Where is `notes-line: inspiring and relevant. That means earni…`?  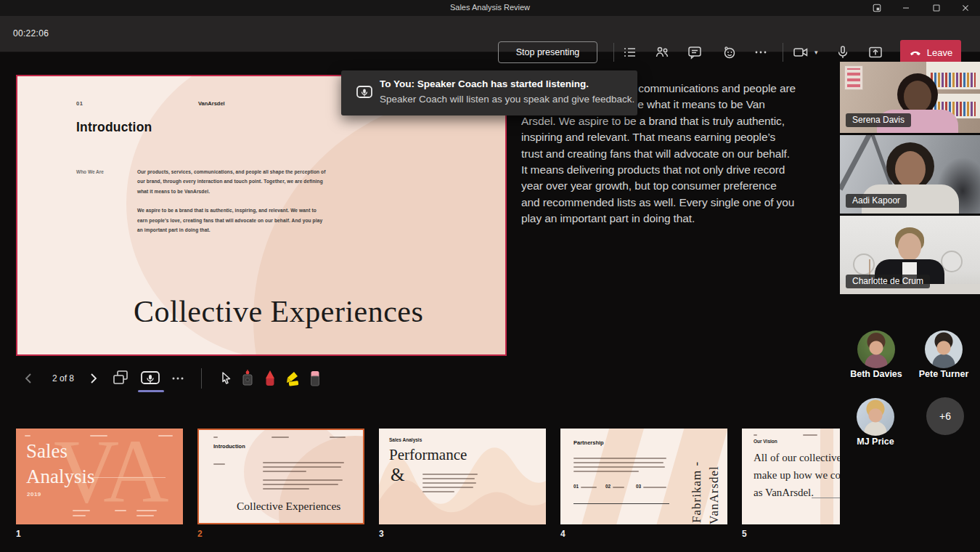 notes-line: inspiring and relevant. That means earni… is located at coordinates (675, 137).